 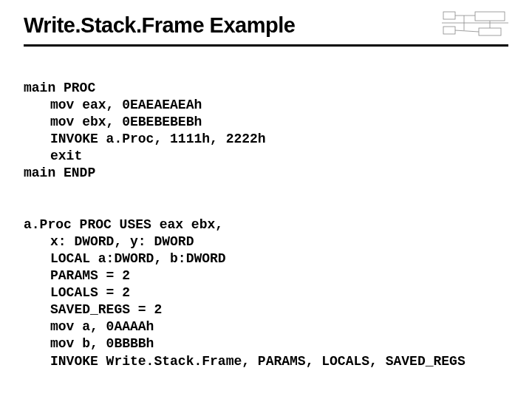 What do you see at coordinates (93, 310) in the screenshot?
I see `code-line: SAVED_REGS = 2` at bounding box center [93, 310].